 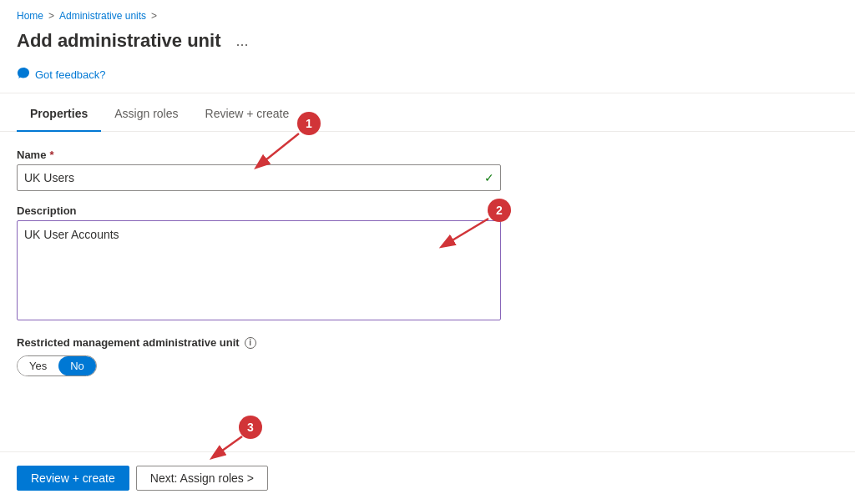 What do you see at coordinates (428, 93) in the screenshot?
I see `top-divider` at bounding box center [428, 93].